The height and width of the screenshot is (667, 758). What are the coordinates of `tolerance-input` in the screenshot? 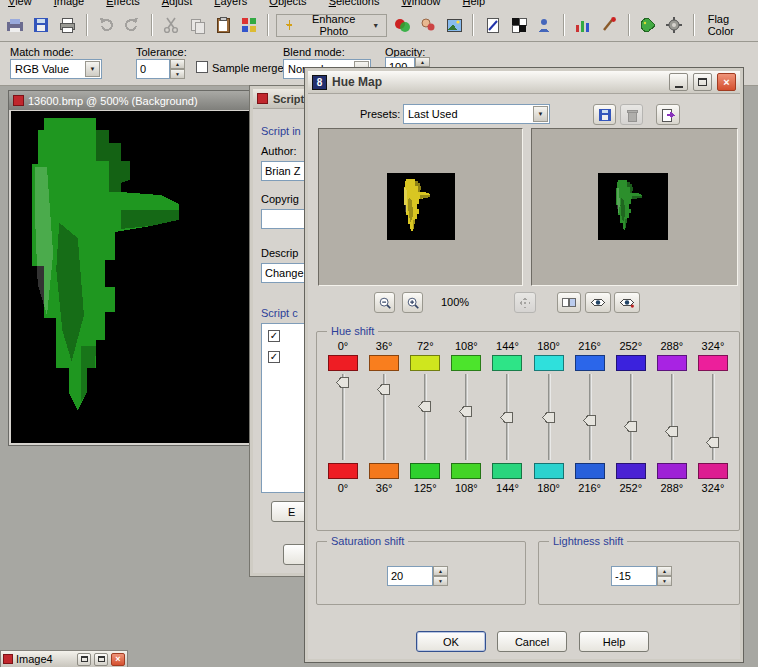 It's located at (153, 69).